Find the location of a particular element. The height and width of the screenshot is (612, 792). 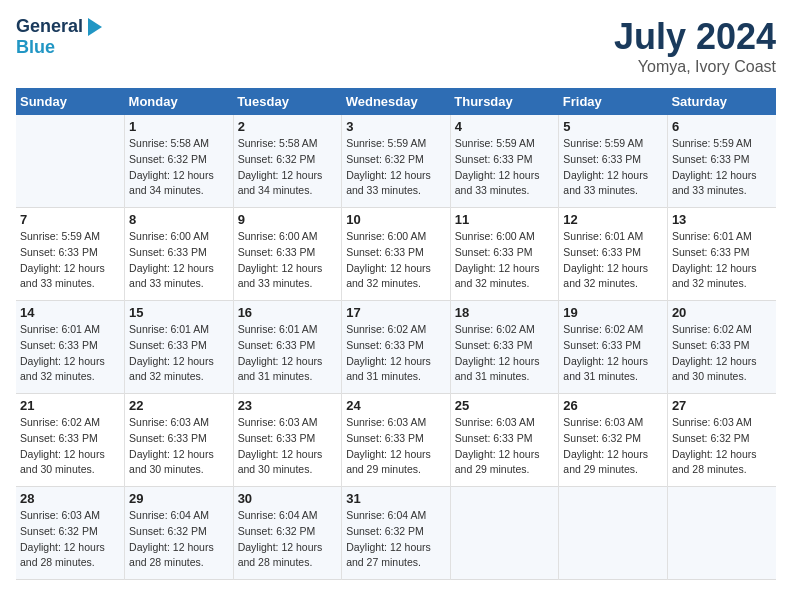

day-number: 21 is located at coordinates (70, 406).